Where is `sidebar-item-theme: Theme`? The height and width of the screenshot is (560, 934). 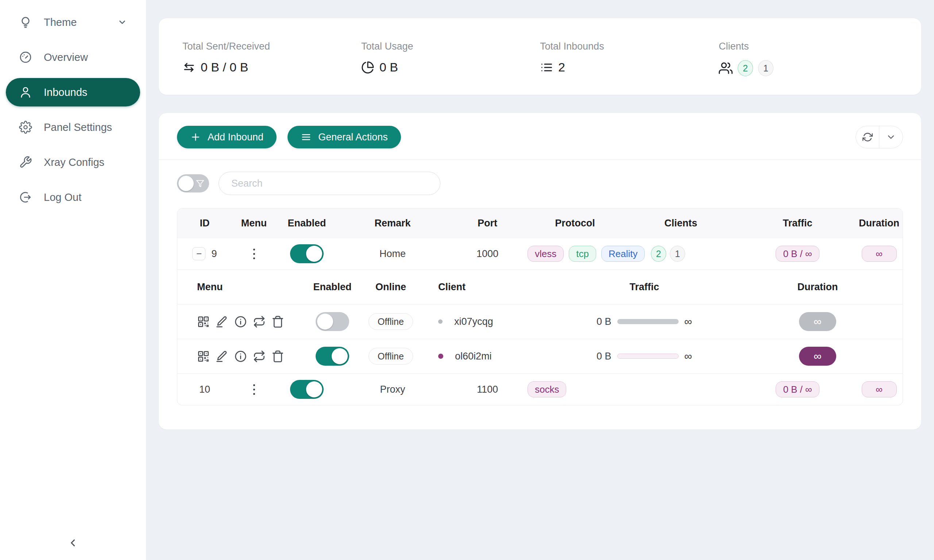
sidebar-item-theme: Theme is located at coordinates (73, 22).